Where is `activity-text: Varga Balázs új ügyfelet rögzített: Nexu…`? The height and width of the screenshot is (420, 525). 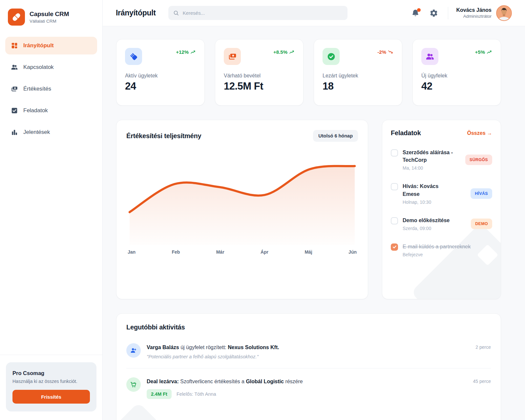 activity-text: Varga Balázs új ügyfelet rögzített: Nexu… is located at coordinates (308, 347).